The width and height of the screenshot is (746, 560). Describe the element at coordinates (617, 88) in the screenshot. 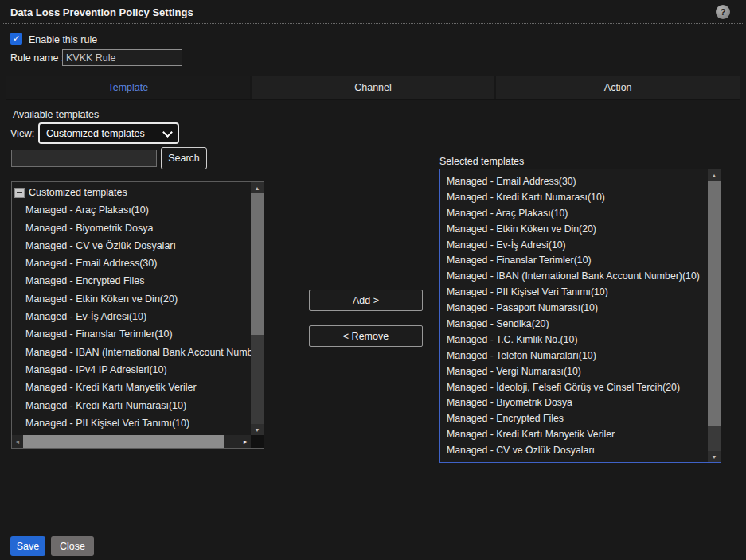

I see `tab-action: Action` at that location.